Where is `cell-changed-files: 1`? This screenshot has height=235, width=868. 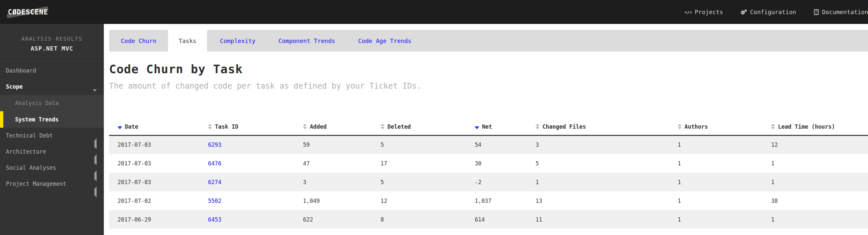
cell-changed-files: 1 is located at coordinates (598, 182).